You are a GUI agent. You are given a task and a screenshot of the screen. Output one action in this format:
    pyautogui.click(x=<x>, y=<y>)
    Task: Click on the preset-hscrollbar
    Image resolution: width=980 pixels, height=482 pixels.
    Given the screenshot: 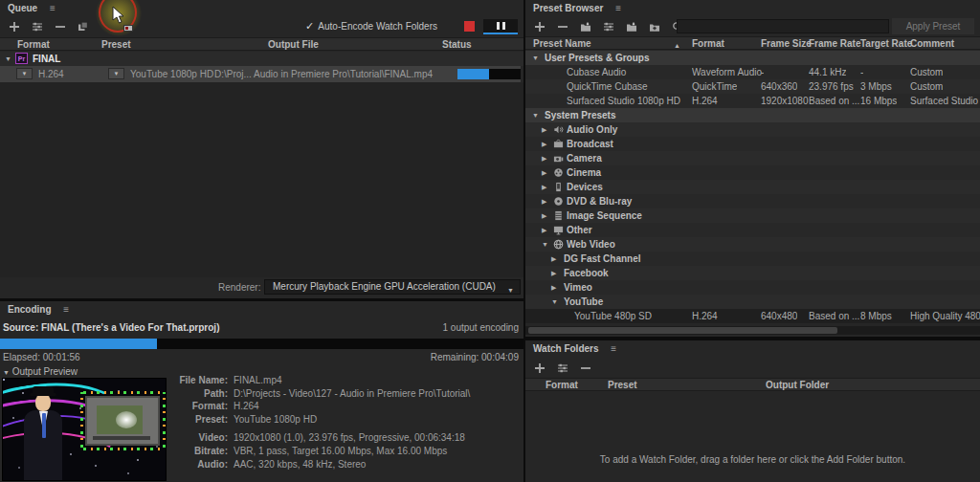 What is the action you would take?
    pyautogui.click(x=752, y=331)
    